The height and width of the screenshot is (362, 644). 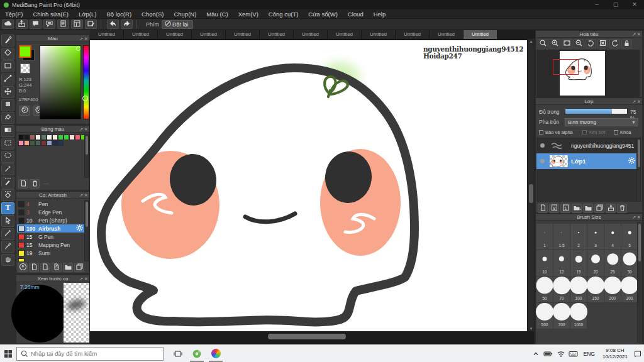 I want to click on menu-help: Help, so click(x=380, y=14).